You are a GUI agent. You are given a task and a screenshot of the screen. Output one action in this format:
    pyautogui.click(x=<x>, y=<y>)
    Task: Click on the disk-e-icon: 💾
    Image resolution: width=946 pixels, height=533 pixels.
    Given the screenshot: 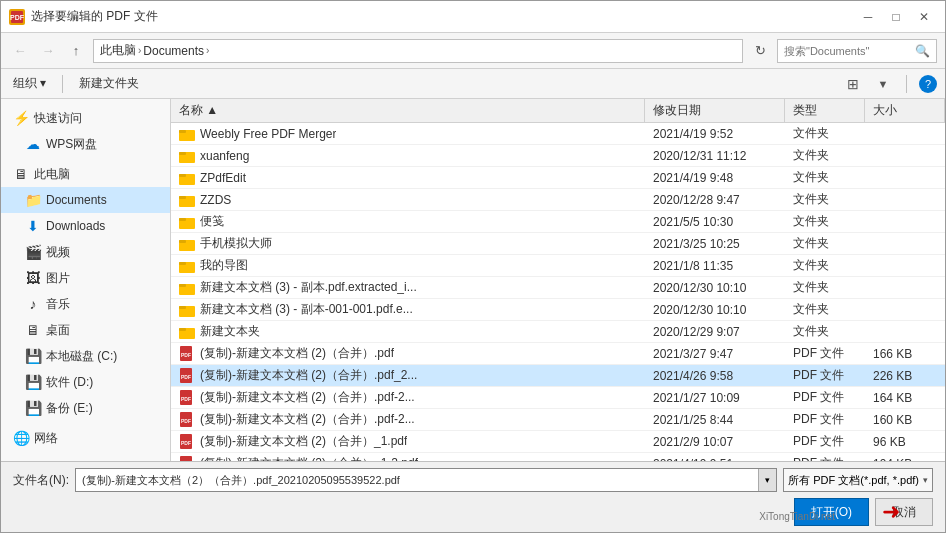 What is the action you would take?
    pyautogui.click(x=33, y=408)
    